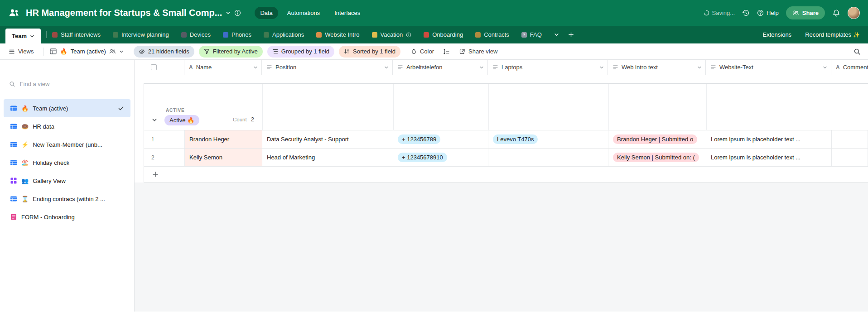 This screenshot has width=868, height=312. Describe the element at coordinates (23, 36) in the screenshot. I see `tab-team: Team` at that location.